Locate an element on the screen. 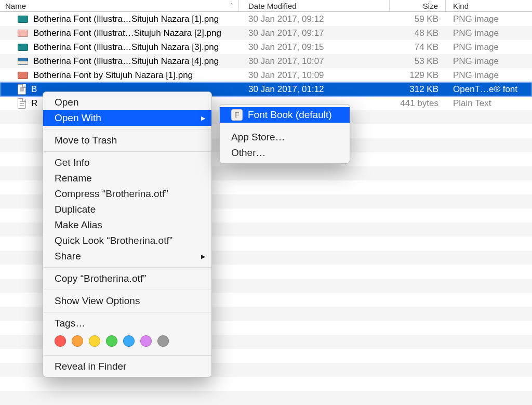  menu-item-show-view-options: Show View Options is located at coordinates (127, 301).